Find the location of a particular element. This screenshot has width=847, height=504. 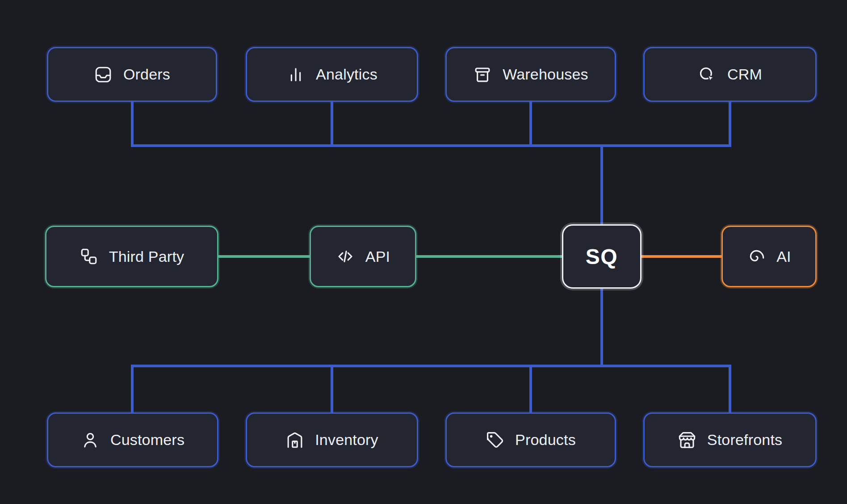

bar-chart-icon is located at coordinates (296, 75).